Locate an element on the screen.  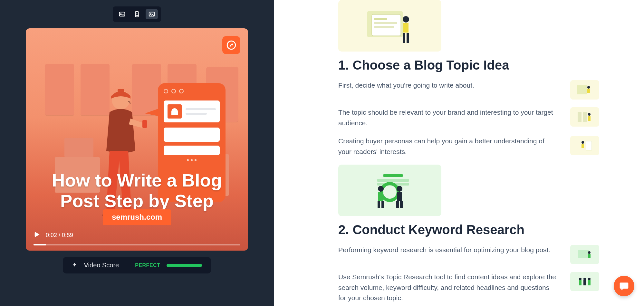
brand-logo-icon is located at coordinates (231, 45).